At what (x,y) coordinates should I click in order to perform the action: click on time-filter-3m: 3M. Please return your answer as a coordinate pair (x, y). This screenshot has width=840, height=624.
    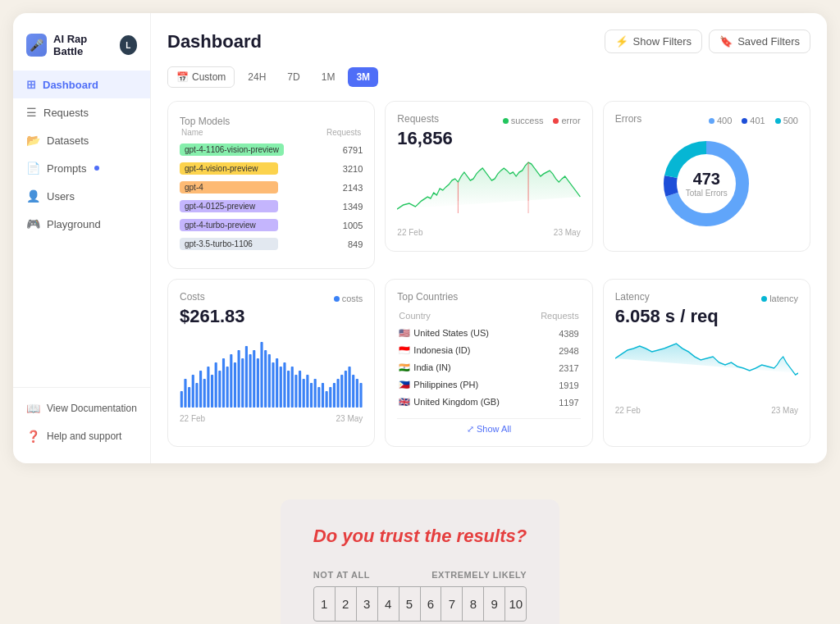
    Looking at the image, I should click on (363, 77).